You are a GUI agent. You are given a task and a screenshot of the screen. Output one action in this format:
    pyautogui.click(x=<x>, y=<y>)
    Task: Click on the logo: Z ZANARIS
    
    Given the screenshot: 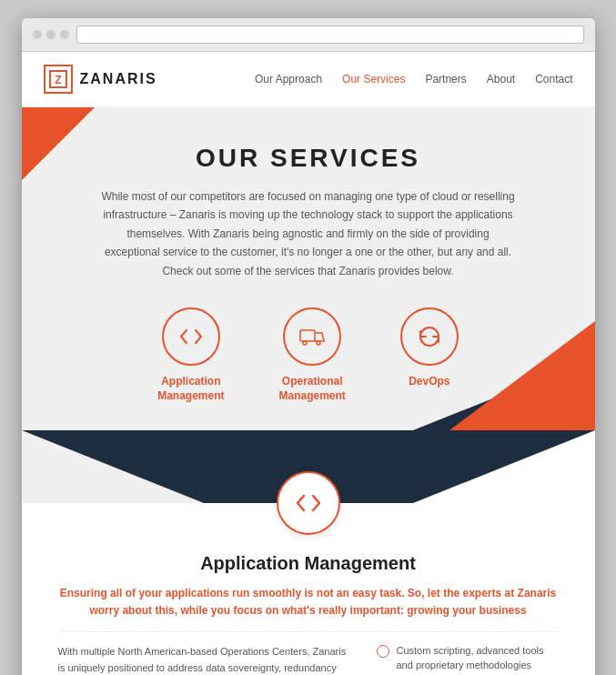 What is the action you would take?
    pyautogui.click(x=100, y=79)
    